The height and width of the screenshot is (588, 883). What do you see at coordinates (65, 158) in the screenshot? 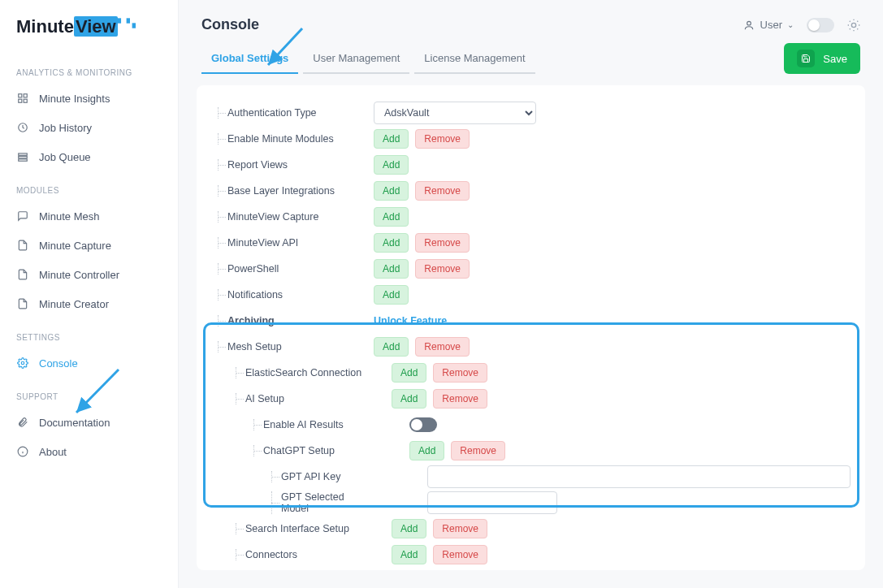
I see `sidebar-item-label: Job Queue` at bounding box center [65, 158].